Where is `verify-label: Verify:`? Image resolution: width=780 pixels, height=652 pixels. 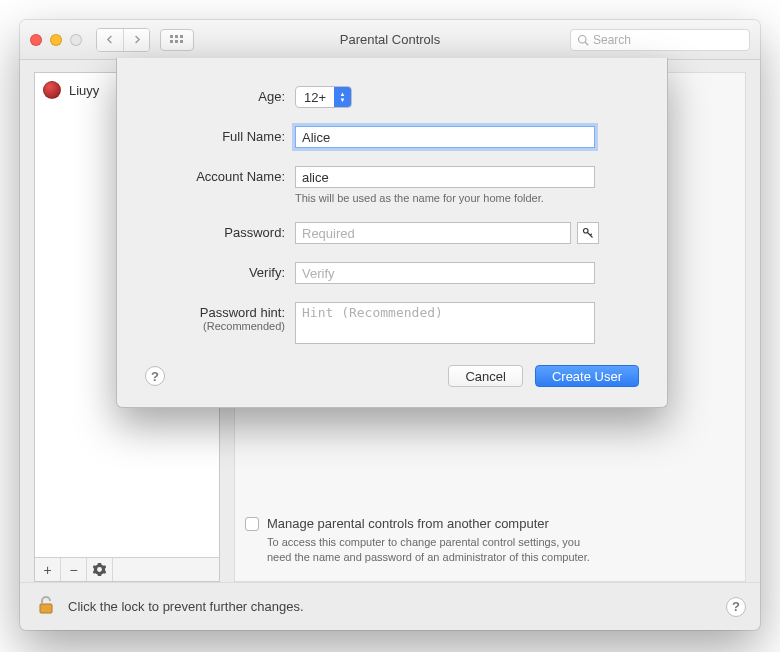
verify-label: Verify: is located at coordinates (220, 271).